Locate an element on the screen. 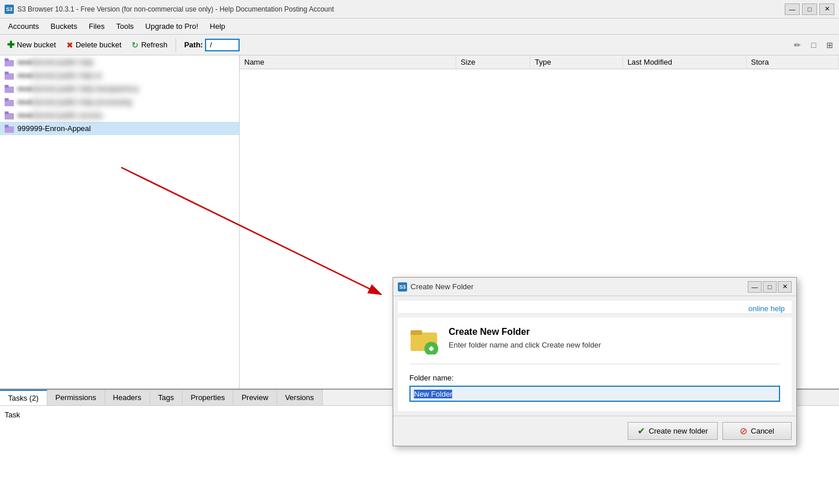  folder-create-icon is located at coordinates (424, 341).